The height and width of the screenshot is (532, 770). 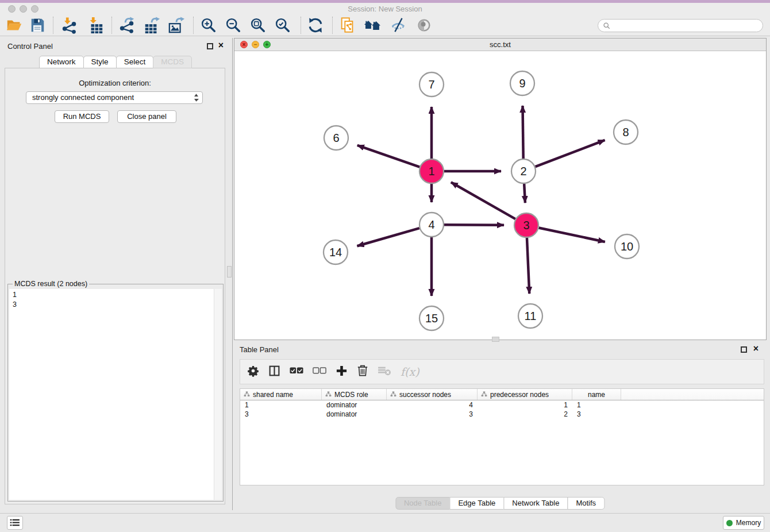 What do you see at coordinates (61, 62) in the screenshot?
I see `tab-network: Network` at bounding box center [61, 62].